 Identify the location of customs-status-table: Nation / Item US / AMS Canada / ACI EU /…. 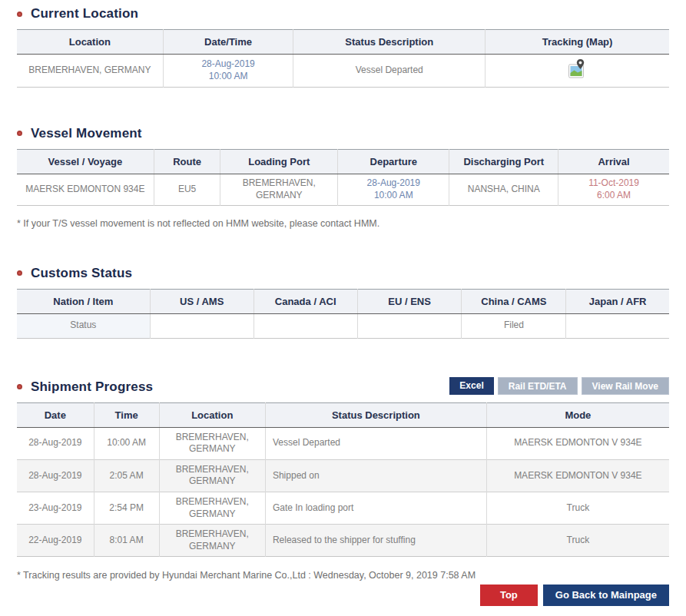
(343, 313).